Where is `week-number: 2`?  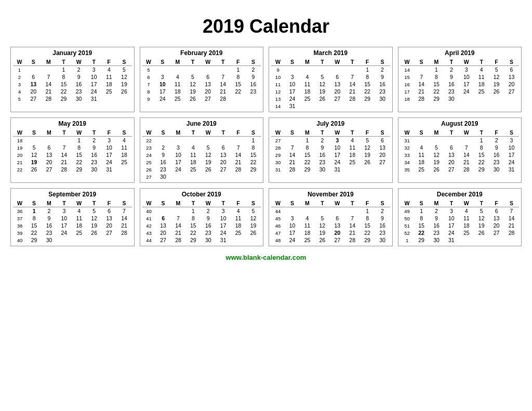
week-number: 2 is located at coordinates (20, 77).